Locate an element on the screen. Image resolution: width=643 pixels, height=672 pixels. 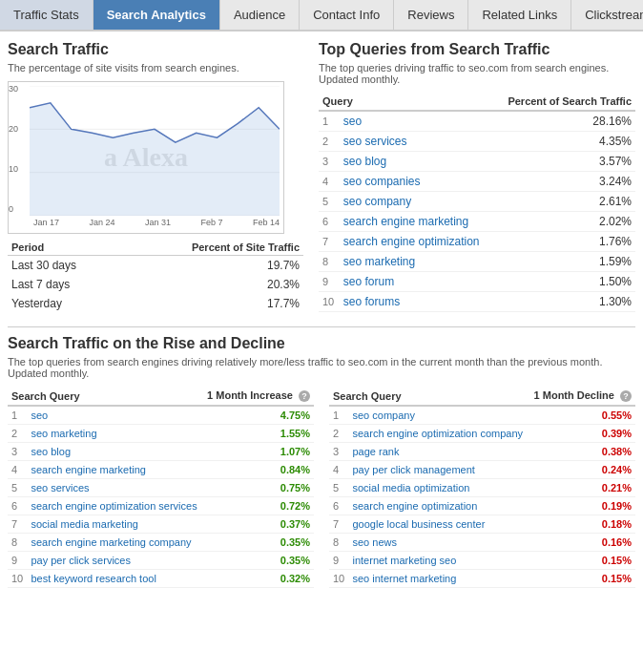
percent-cell: 28.16% is located at coordinates (565, 121).